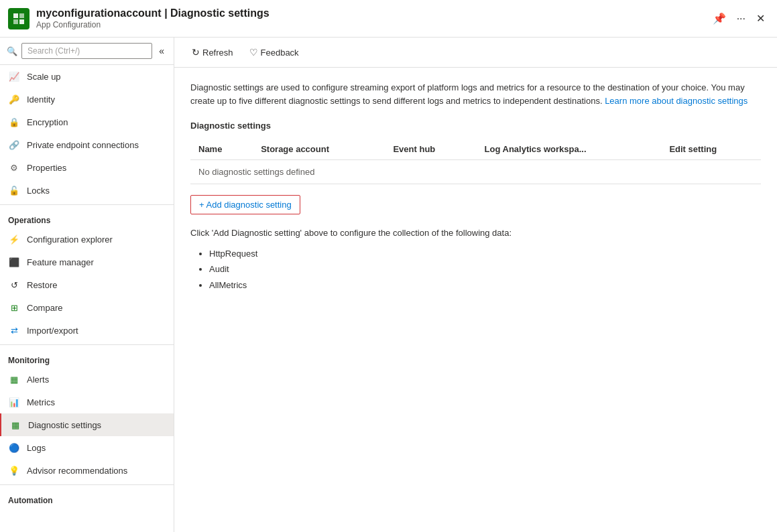 The width and height of the screenshot is (777, 532). What do you see at coordinates (87, 485) in the screenshot?
I see `sidebar-divider-automation` at bounding box center [87, 485].